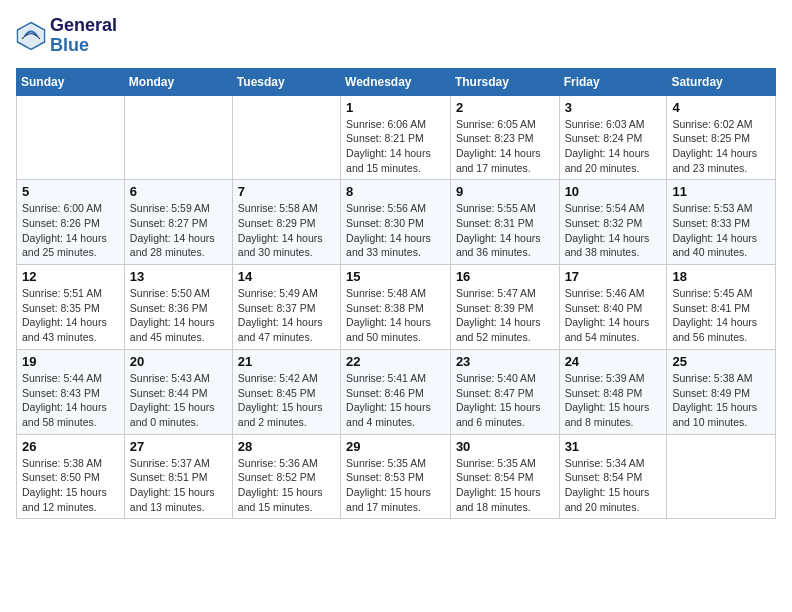  Describe the element at coordinates (178, 476) in the screenshot. I see `calendar-cell: 27Sunrise: 5:37 AM Sunset: 8:51 PM Dayli…` at that location.